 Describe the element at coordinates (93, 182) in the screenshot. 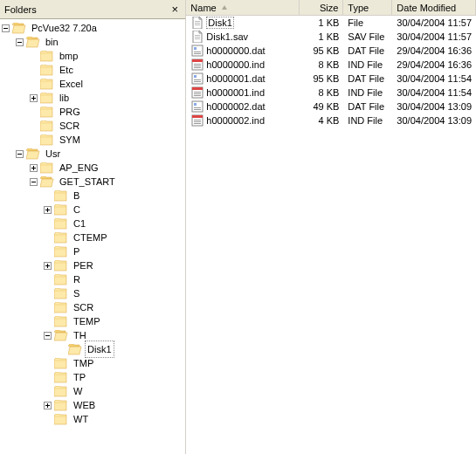

I see `tree-item: GET_START` at that location.